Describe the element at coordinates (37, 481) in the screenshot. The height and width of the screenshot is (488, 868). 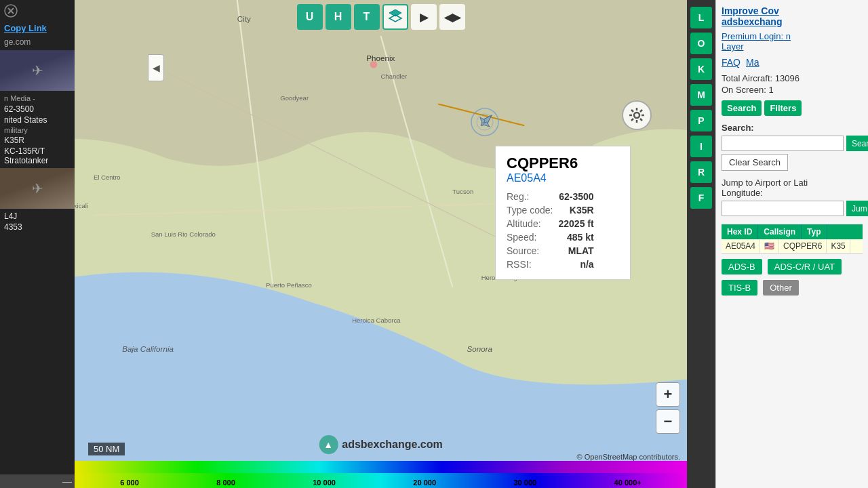
I see `bottom-bar: —` at that location.